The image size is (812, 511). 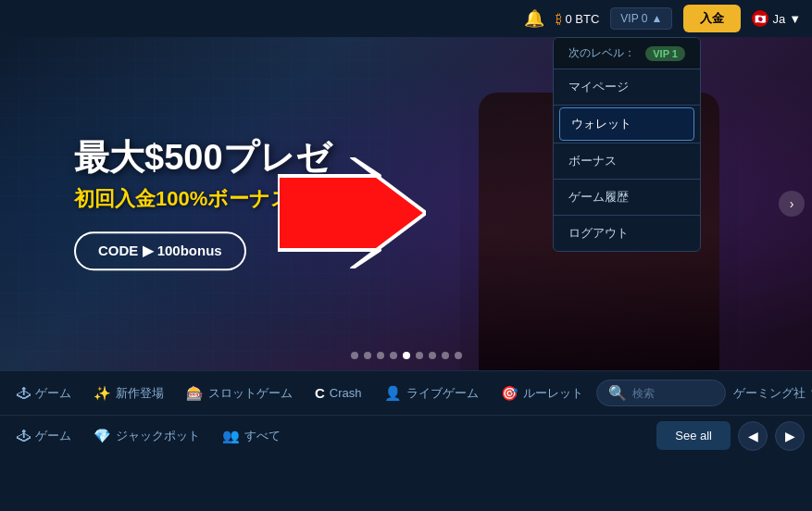 I want to click on vip-chevron-icon: ▲, so click(x=657, y=19).